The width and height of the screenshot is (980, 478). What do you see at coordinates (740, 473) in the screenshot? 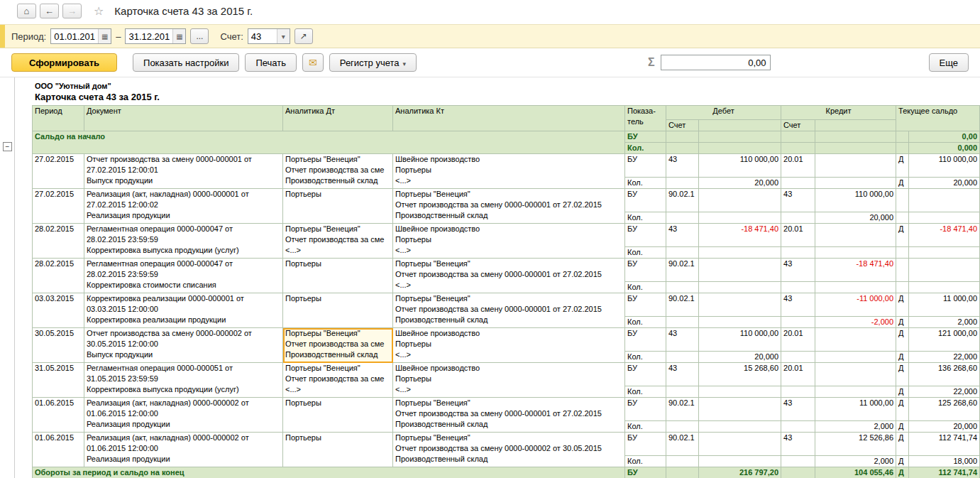
I see `cell-debit-amount: 216 797,20` at bounding box center [740, 473].